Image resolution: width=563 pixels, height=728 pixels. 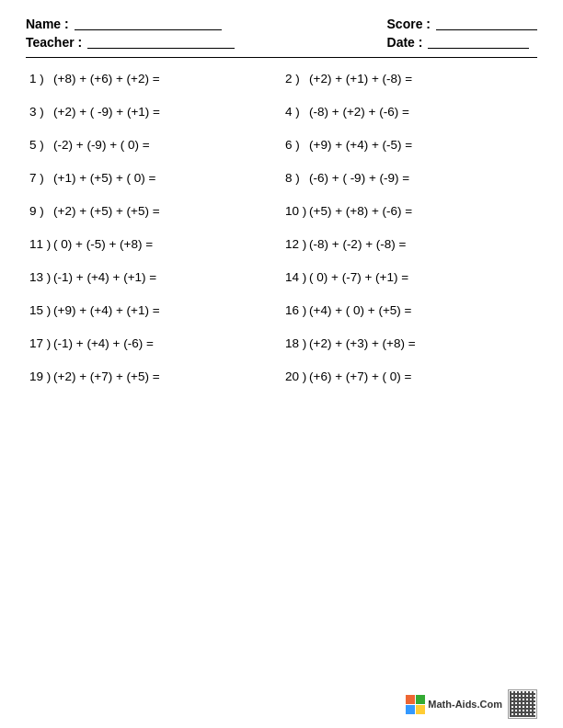 I want to click on name-row: Name :, so click(x=131, y=24).